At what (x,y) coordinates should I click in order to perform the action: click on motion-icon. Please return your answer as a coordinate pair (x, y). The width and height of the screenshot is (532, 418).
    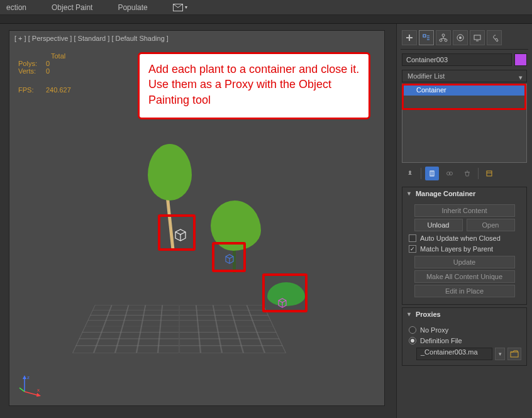
    Looking at the image, I should click on (460, 38).